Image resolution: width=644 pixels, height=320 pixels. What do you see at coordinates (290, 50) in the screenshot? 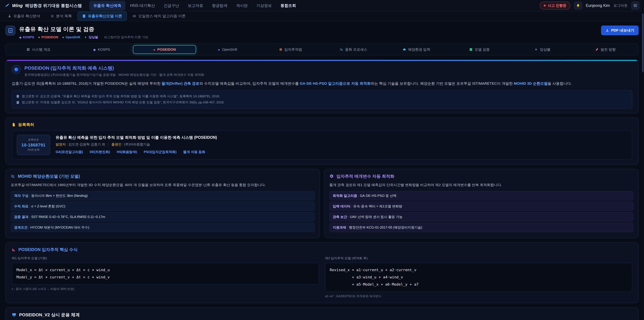
I see `section-tab-particle-tracking: 입자추적법` at bounding box center [290, 50].